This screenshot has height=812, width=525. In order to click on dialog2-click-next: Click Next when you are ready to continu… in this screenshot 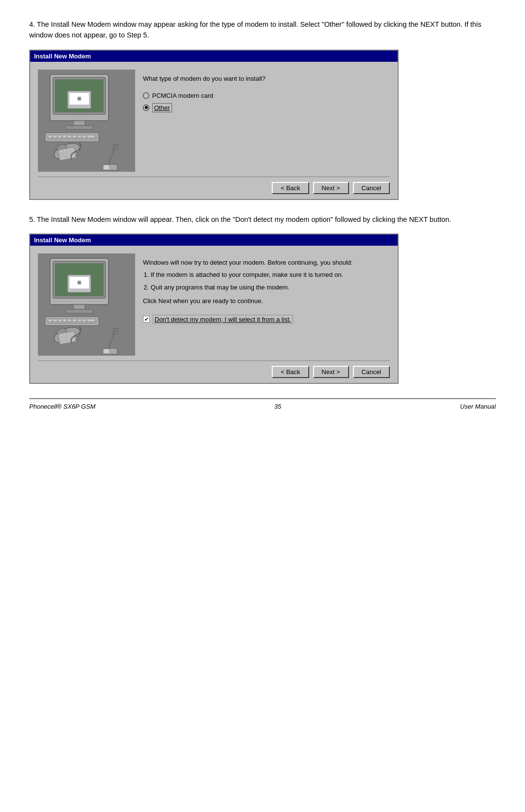, I will do `click(266, 301)`.